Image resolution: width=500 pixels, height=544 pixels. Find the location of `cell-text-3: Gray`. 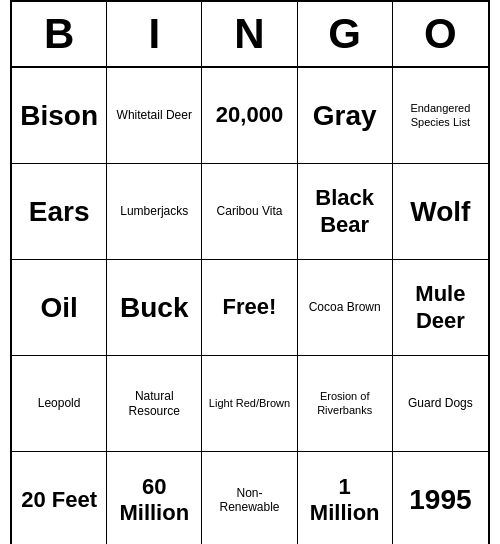

cell-text-3: Gray is located at coordinates (345, 116).